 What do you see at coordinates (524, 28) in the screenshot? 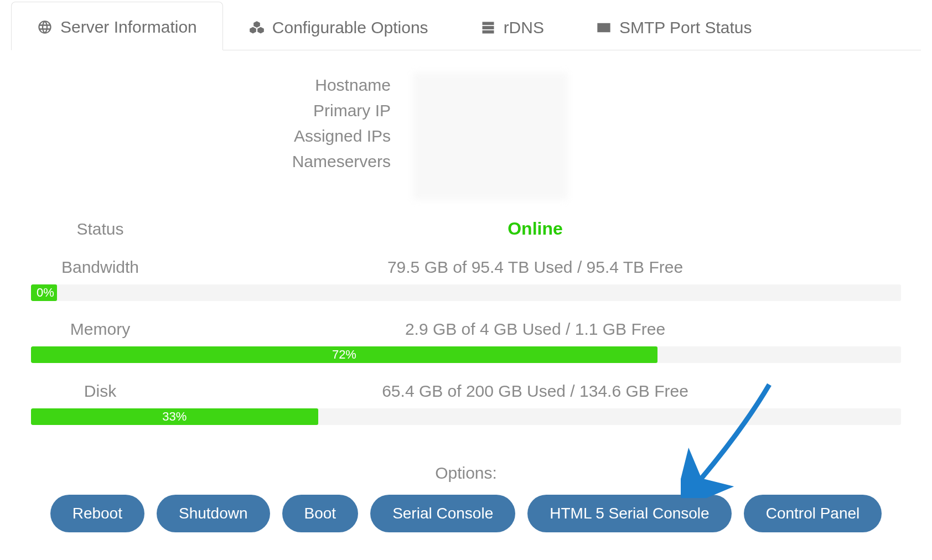
I see `tab-label: rDNS` at bounding box center [524, 28].